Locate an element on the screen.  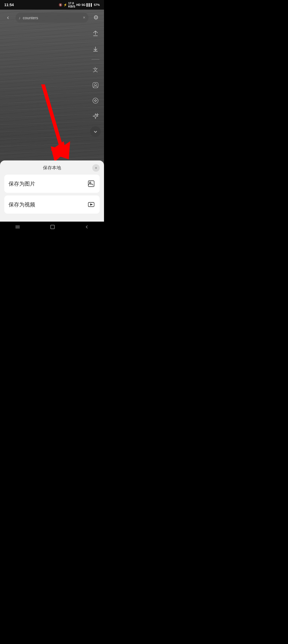
close-icon: × is located at coordinates (96, 168).